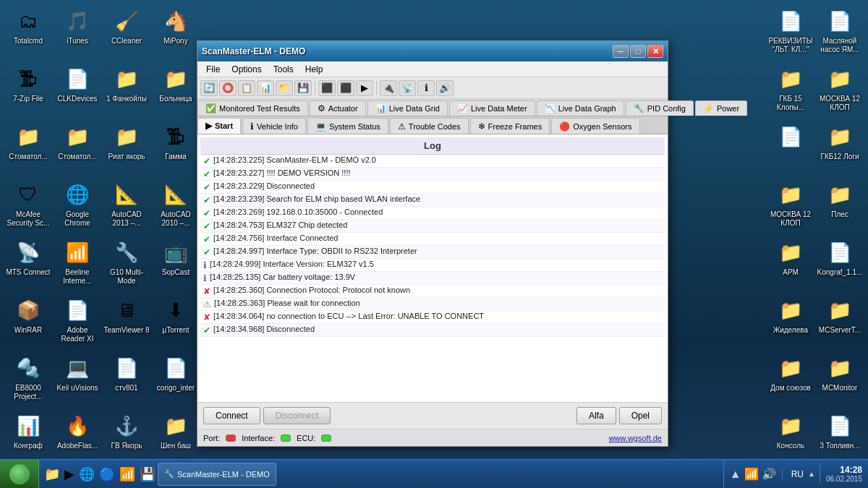 The width and height of the screenshot is (868, 488). I want to click on start-button, so click(20, 474).